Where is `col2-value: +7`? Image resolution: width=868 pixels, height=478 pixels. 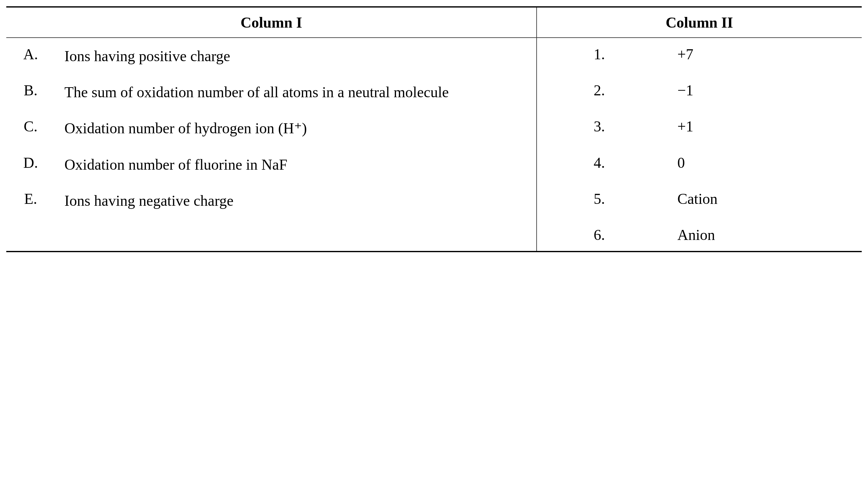
col2-value: +7 is located at coordinates (762, 56).